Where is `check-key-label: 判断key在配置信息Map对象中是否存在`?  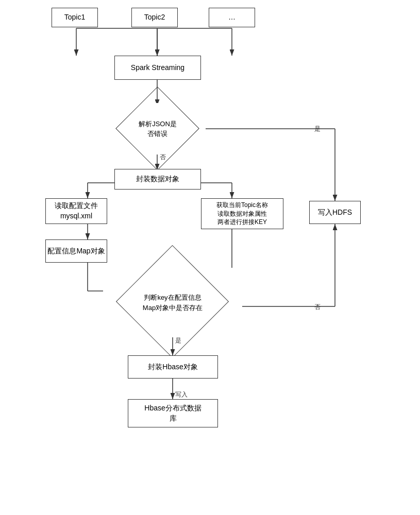
check-key-label: 判断key在配置信息Map对象中是否存在 is located at coordinates (173, 303).